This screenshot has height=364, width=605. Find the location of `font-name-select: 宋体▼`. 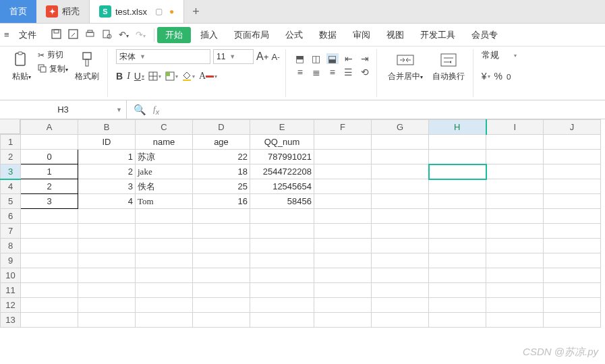

font-name-select: 宋体▼ is located at coordinates (163, 57).